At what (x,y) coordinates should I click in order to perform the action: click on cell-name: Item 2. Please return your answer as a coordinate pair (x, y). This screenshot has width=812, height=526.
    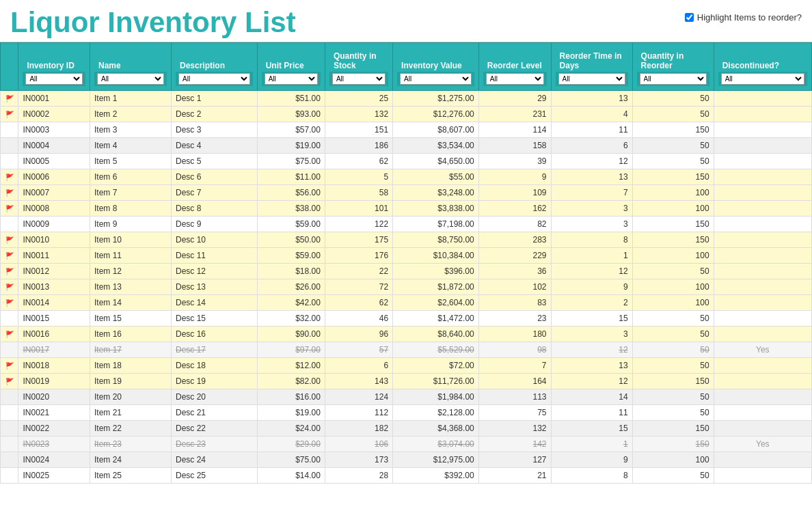
    Looking at the image, I should click on (130, 115).